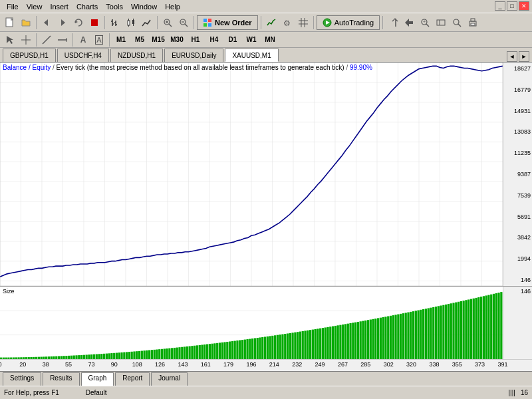 Image resolution: width=532 pixels, height=399 pixels. I want to click on close-button: ✕, so click(524, 6).